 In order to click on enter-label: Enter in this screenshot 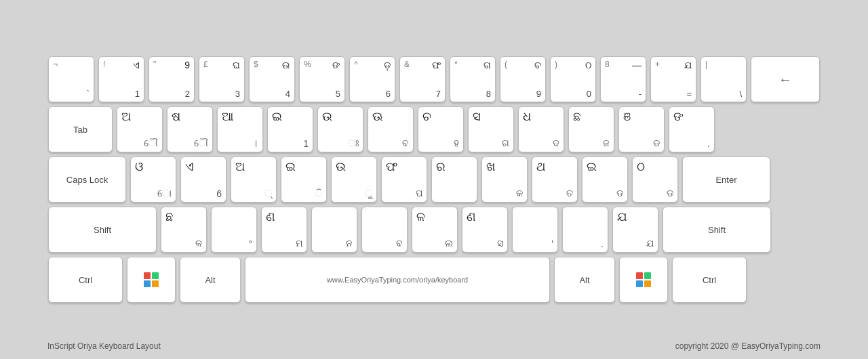, I will do `click(726, 180)`.